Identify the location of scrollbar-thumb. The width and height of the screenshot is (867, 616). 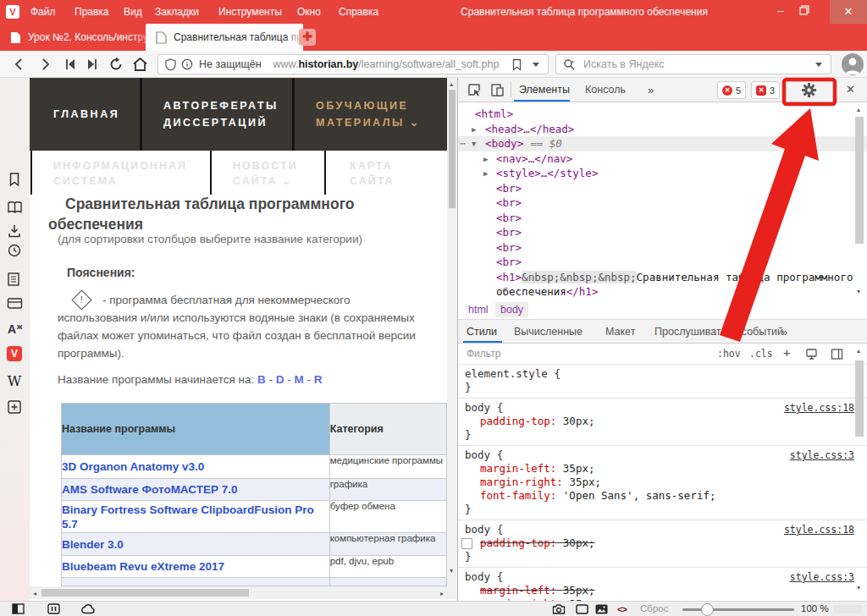
(452, 149).